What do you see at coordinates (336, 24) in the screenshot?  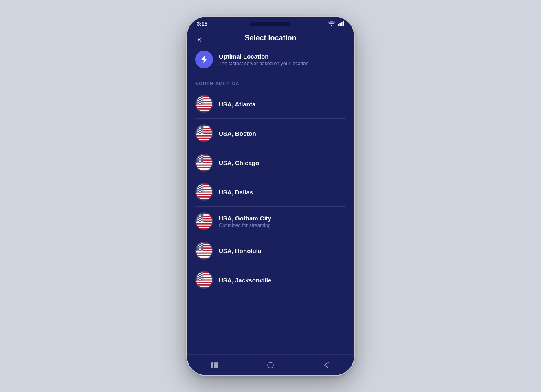 I see `status-icons` at bounding box center [336, 24].